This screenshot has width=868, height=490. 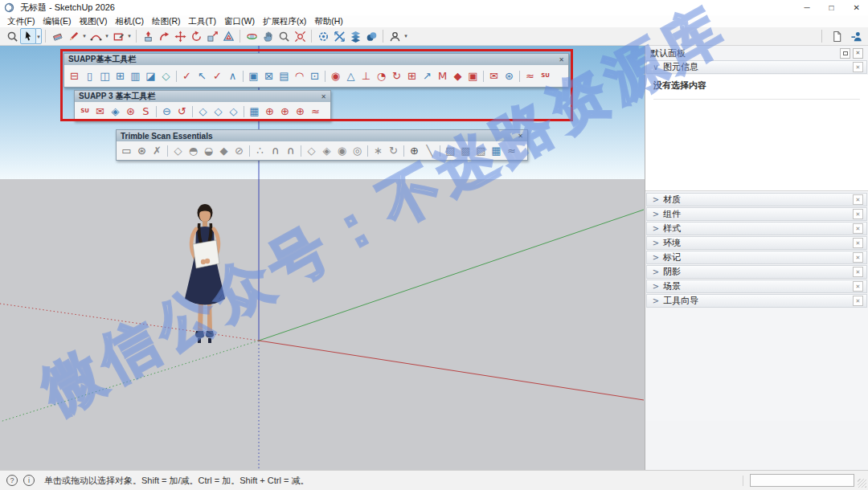 What do you see at coordinates (285, 22) in the screenshot?
I see `menu-item: 扩展程序(x)` at bounding box center [285, 22].